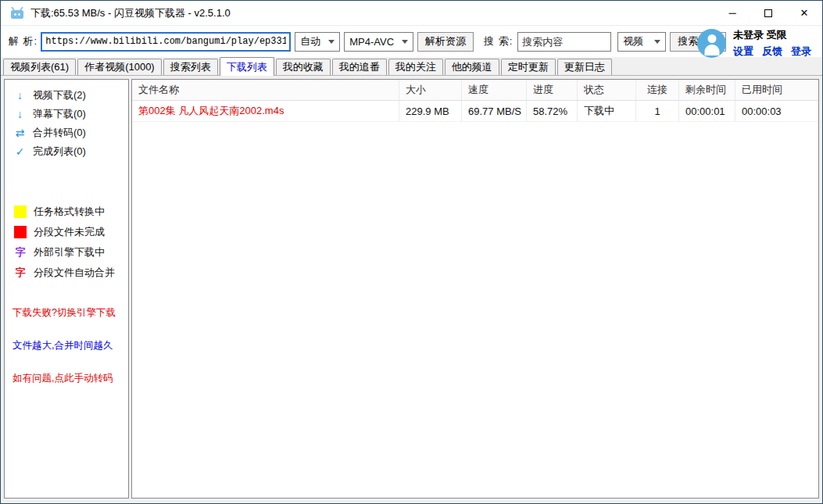 This screenshot has height=504, width=823. Describe the element at coordinates (801, 52) in the screenshot. I see `login-link: 登录` at that location.